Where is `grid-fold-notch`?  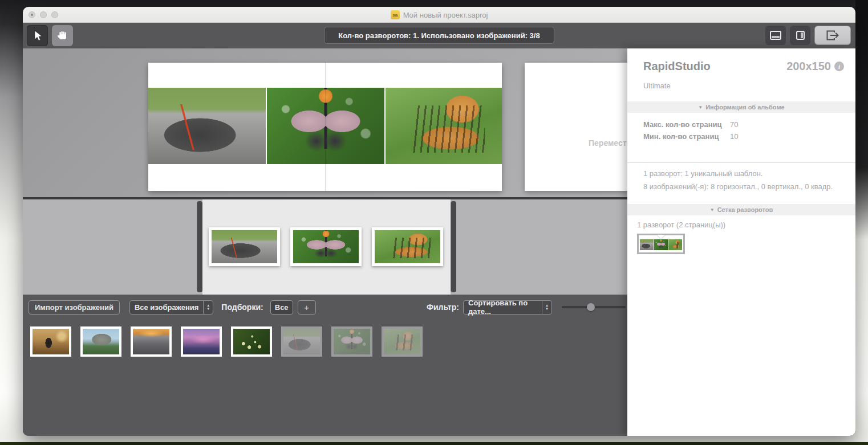
grid-fold-notch is located at coordinates (661, 237).